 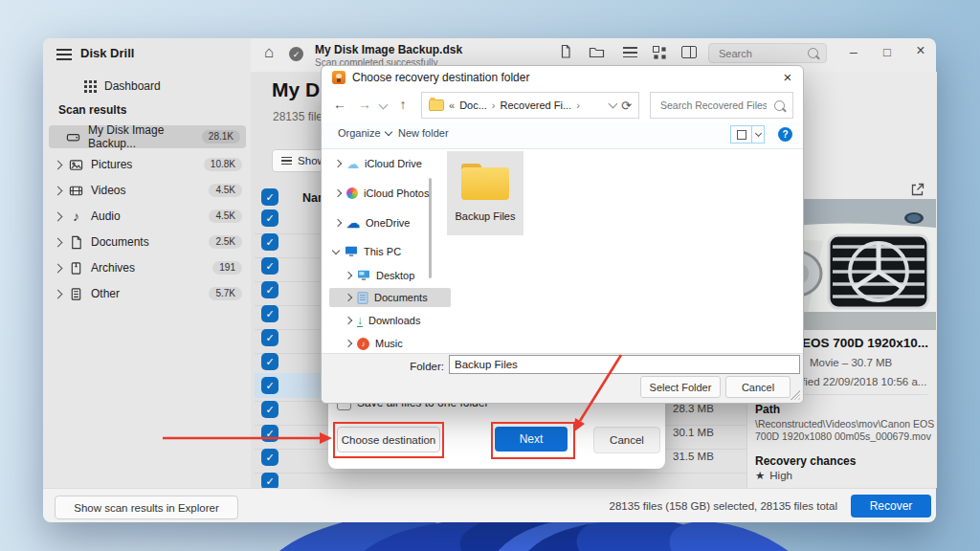 I want to click on sidebar-item-archives: Archives 191, so click(x=148, y=268).